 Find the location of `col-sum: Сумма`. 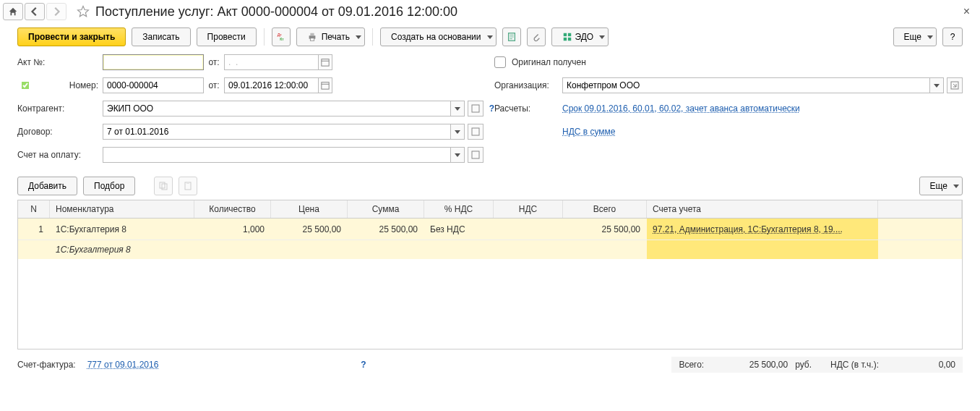

col-sum: Сумма is located at coordinates (386, 209).